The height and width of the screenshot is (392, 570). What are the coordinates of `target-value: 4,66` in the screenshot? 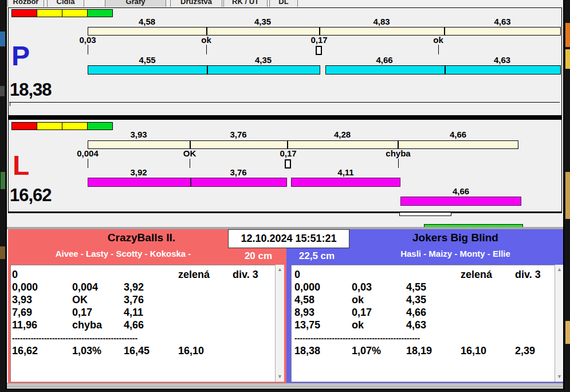 It's located at (458, 135).